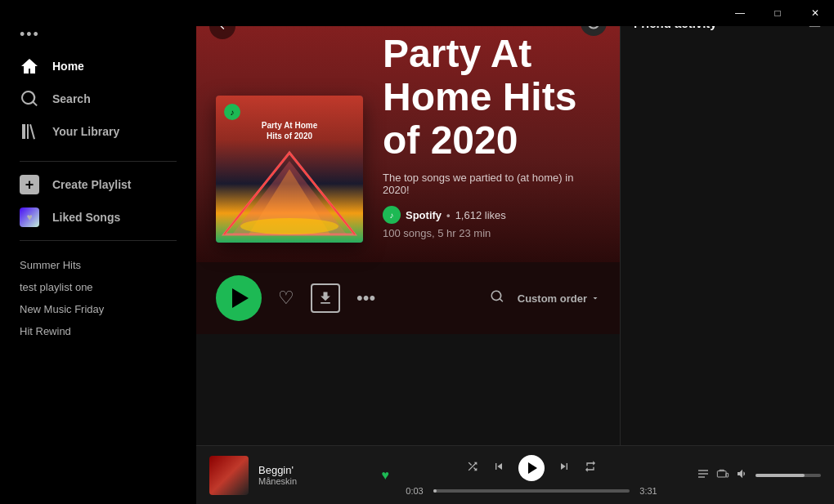 This screenshot has width=834, height=504. What do you see at coordinates (98, 217) in the screenshot?
I see `liked-songs-action: ♥ Liked Songs` at bounding box center [98, 217].